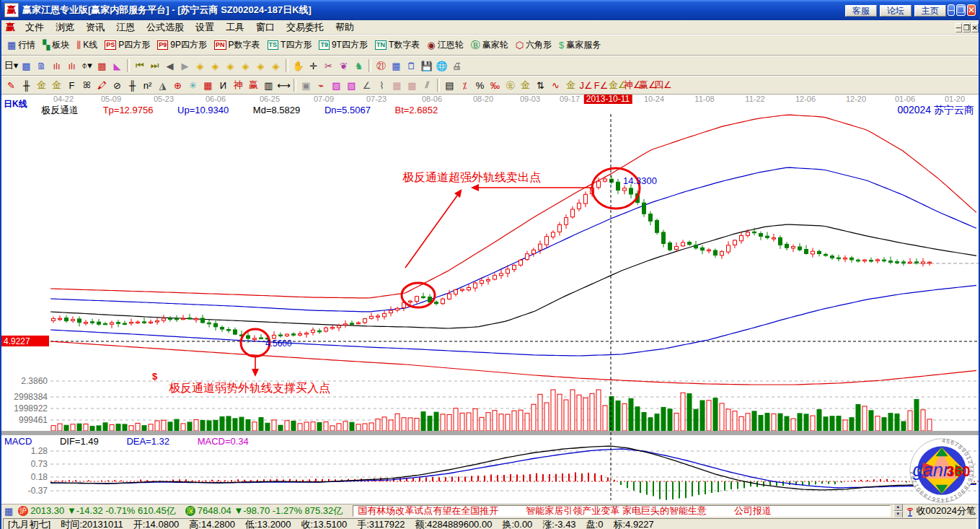  What do you see at coordinates (313, 66) in the screenshot?
I see `tool-icon: ✛` at bounding box center [313, 66].